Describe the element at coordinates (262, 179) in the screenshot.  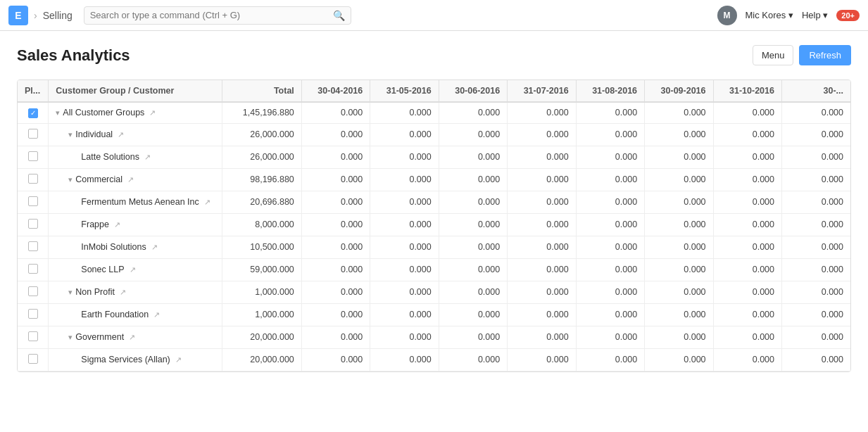
I see `row-value-total: 98,196.880` at that location.